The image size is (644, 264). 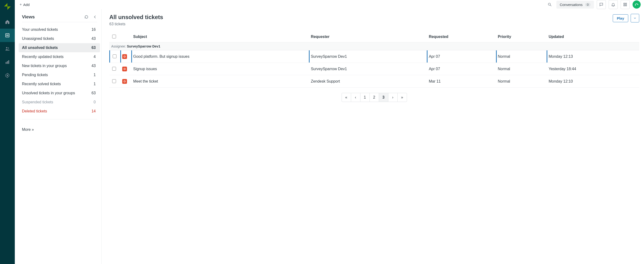 I want to click on sidebar-item-label: New tickets in your groups, so click(x=44, y=66).